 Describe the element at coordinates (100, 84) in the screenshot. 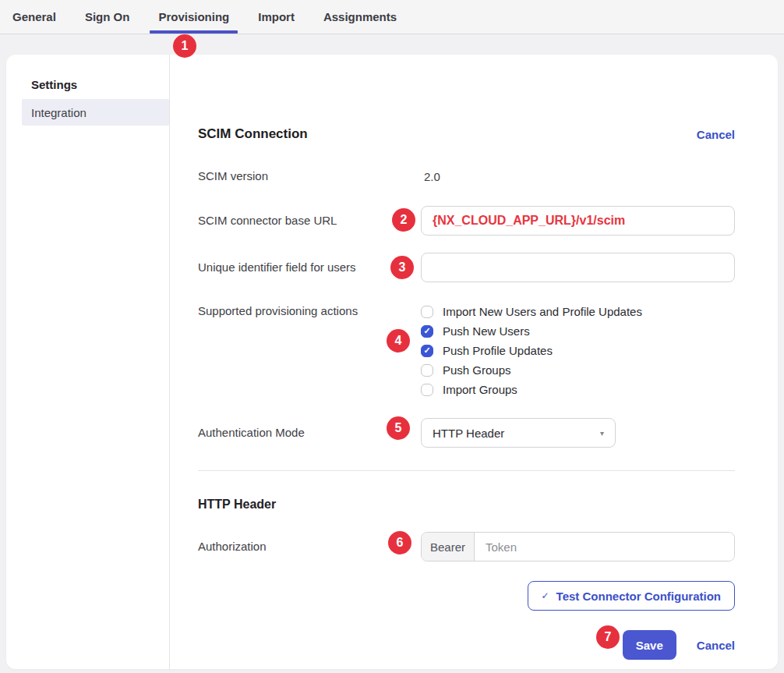

I see `sidebar-heading: Settings` at that location.